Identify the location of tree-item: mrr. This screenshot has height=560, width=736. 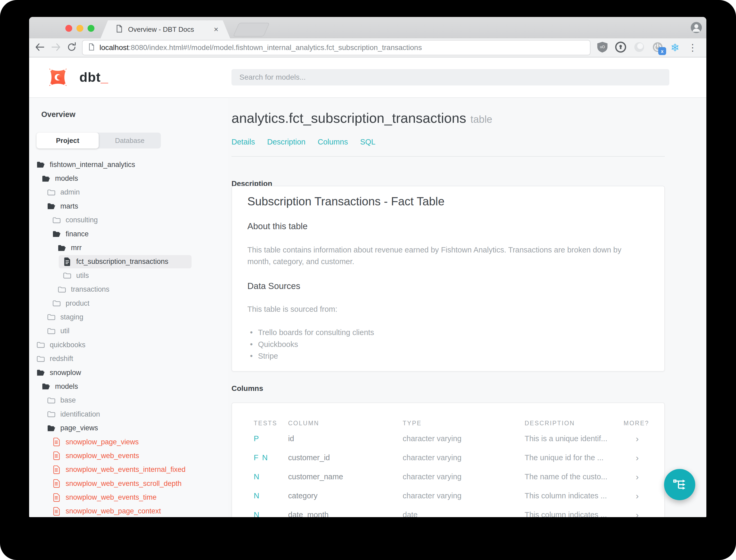
(129, 248).